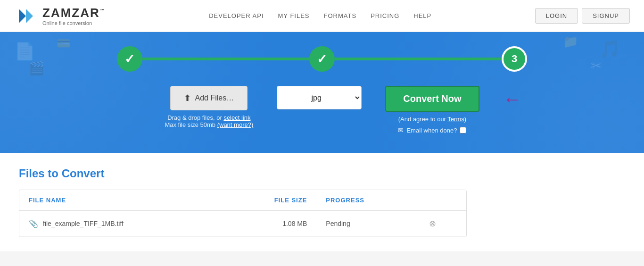  What do you see at coordinates (322, 174) in the screenshot?
I see `files-heading: Files to Convert` at bounding box center [322, 174].